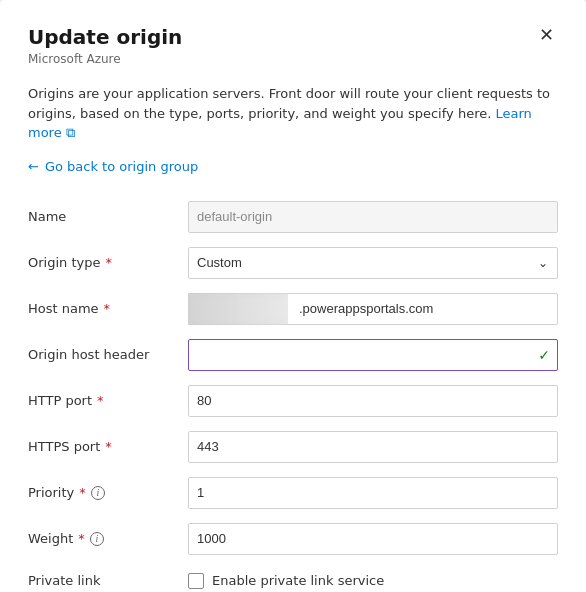  I want to click on origin-host-header-wrapper: ✓, so click(373, 355).